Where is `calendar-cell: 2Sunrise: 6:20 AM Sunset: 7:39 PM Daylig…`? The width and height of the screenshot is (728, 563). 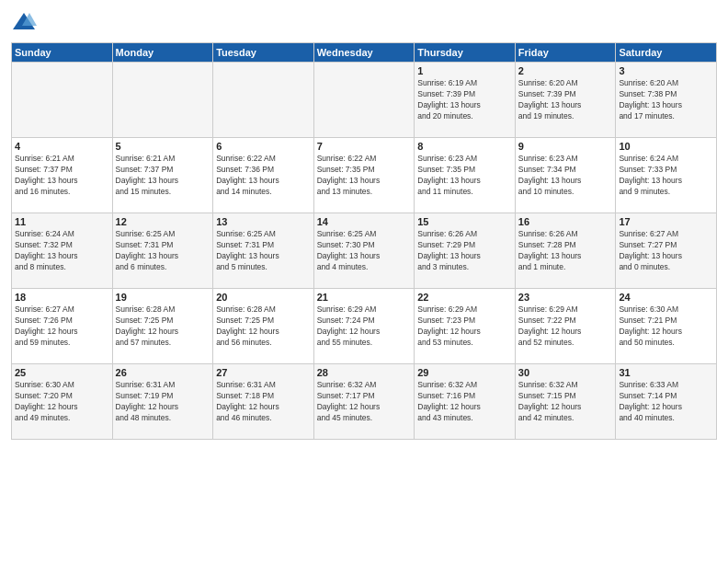
calendar-cell: 2Sunrise: 6:20 AM Sunset: 7:39 PM Daylig… is located at coordinates (565, 100).